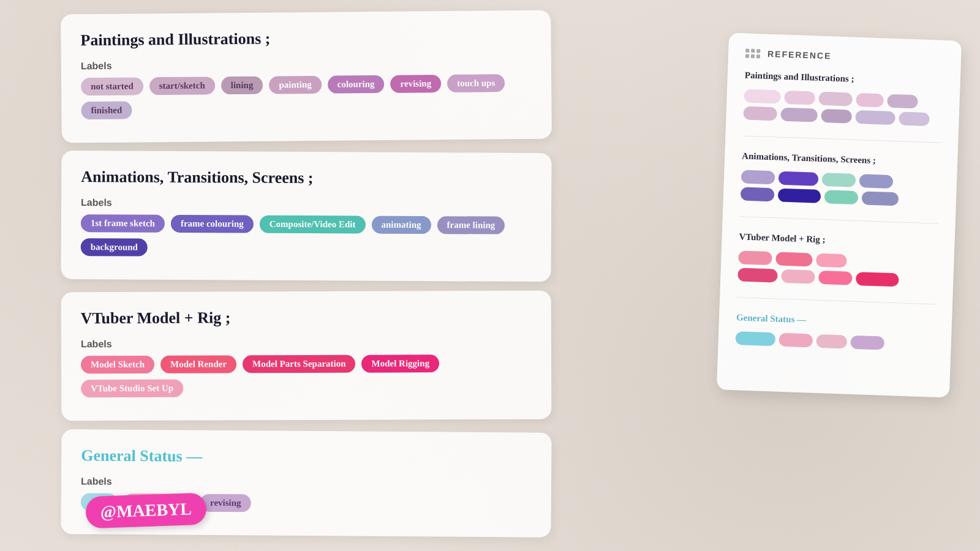 This screenshot has height=551, width=980. I want to click on animations-card: Animations, Transitions, Screens ; Label…, so click(306, 216).